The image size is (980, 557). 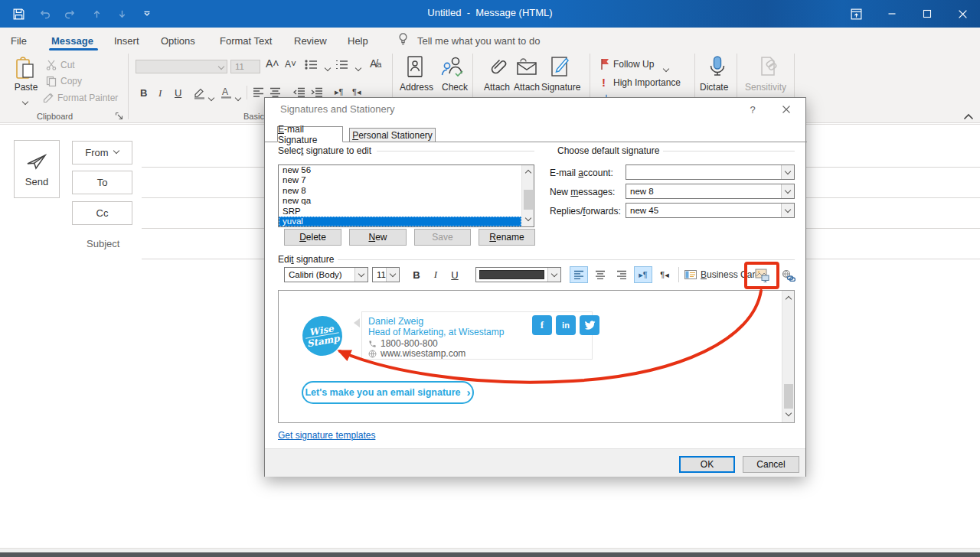 What do you see at coordinates (406, 200) in the screenshot?
I see `list-item: new qa` at bounding box center [406, 200].